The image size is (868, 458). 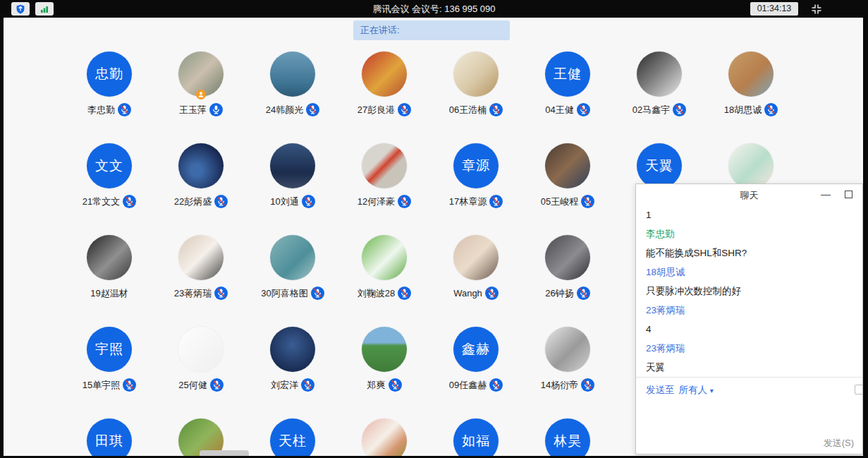 I want to click on chat-input-action-icon, so click(x=859, y=390).